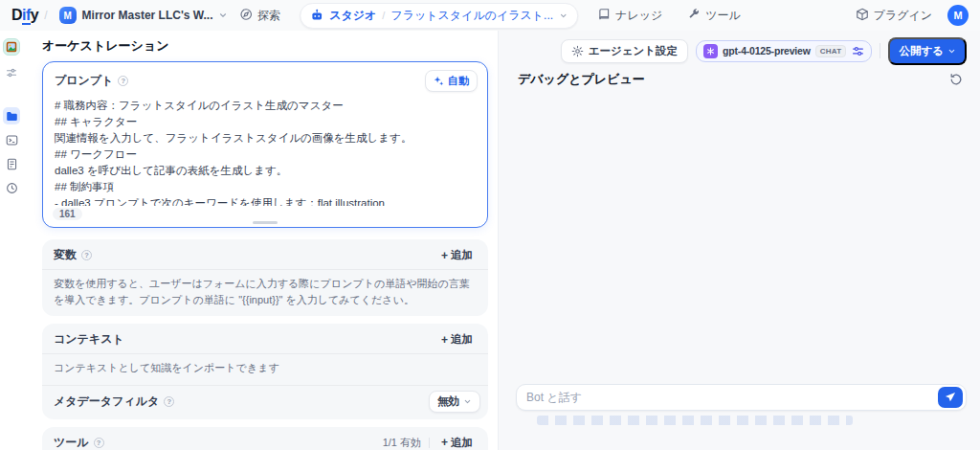 The height and width of the screenshot is (450, 980). What do you see at coordinates (265, 370) in the screenshot?
I see `context-description: コンテキストとして知識をインポートできます` at bounding box center [265, 370].